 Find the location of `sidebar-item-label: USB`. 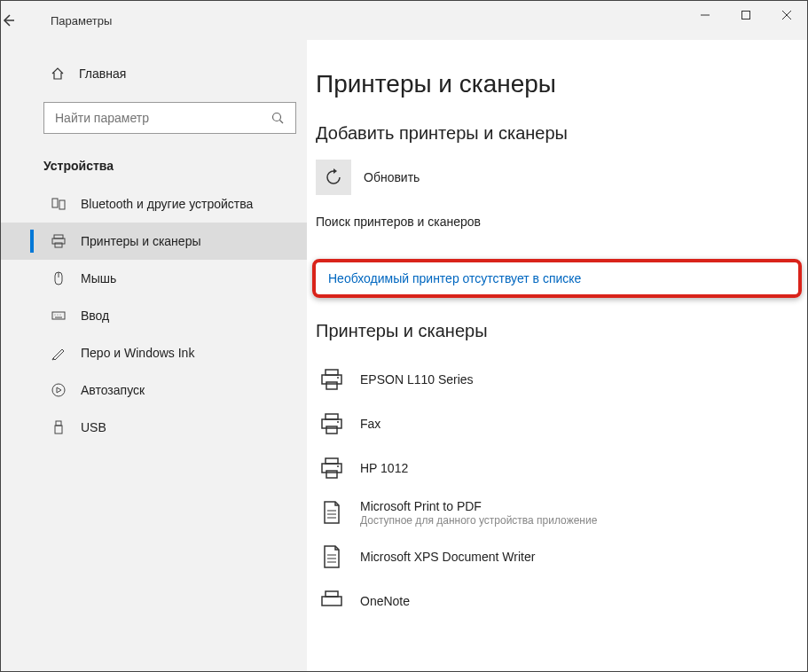

sidebar-item-label: USB is located at coordinates (94, 427).